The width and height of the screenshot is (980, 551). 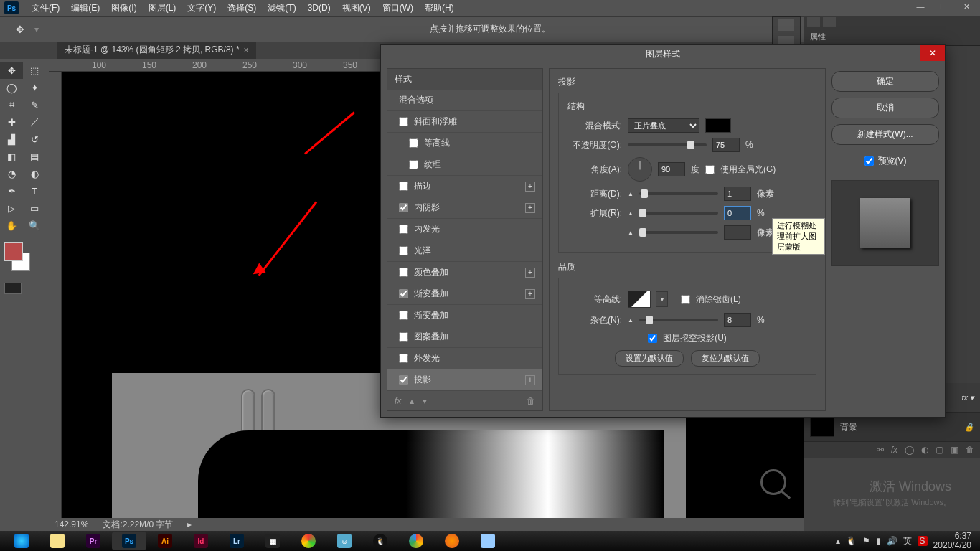 What do you see at coordinates (413, 143) in the screenshot?
I see `contour-checkbox` at bounding box center [413, 143].